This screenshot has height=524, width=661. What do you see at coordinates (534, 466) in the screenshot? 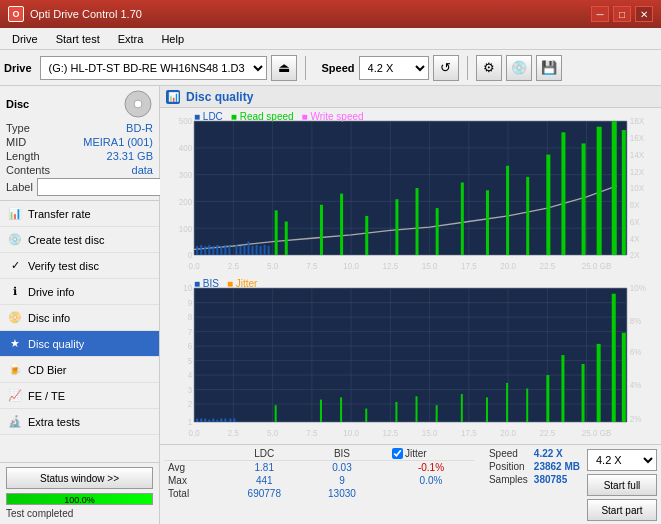
I see `speed-info: Speed 4.22 X Position 23862 MB Samples 3…` at bounding box center [534, 466].